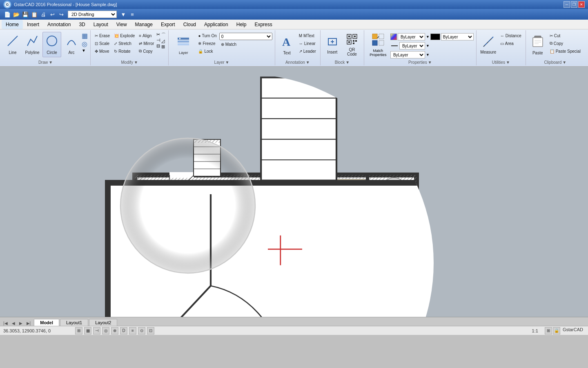 This screenshot has width=588, height=368. I want to click on active-color-swatch, so click(435, 37).